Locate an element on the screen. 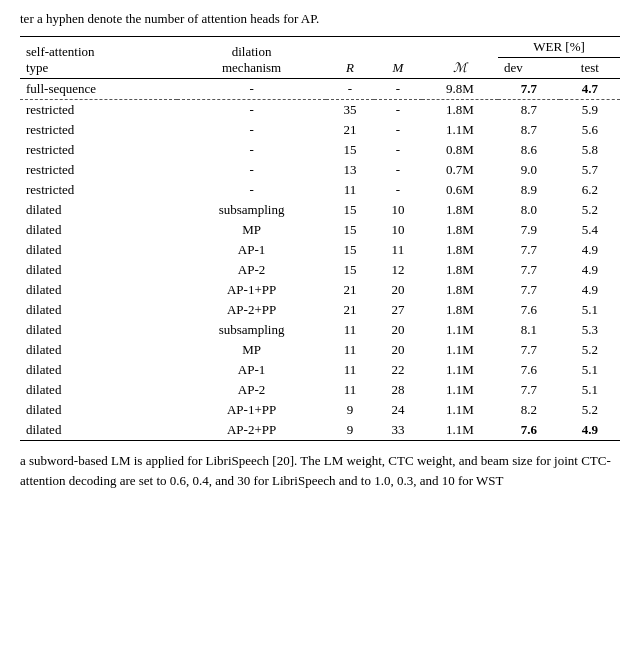 This screenshot has width=640, height=670. table-row: restricted-11-0.6M8.96.2 is located at coordinates (320, 190).